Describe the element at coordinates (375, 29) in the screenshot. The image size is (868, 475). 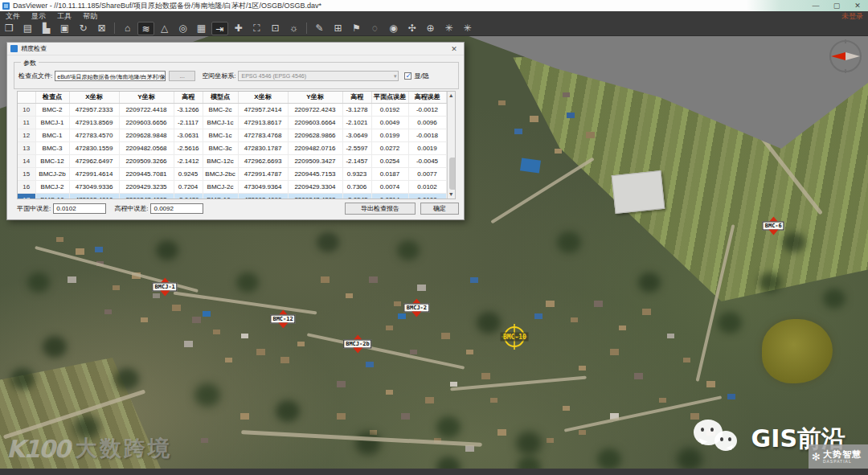
I see `lasso-icon: ◌` at that location.